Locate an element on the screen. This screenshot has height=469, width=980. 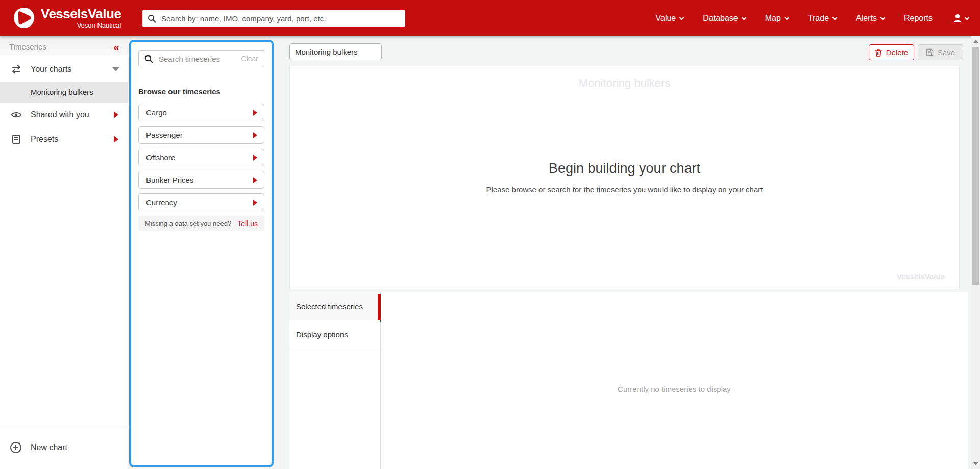
nav-item-database: Database is located at coordinates (724, 18).